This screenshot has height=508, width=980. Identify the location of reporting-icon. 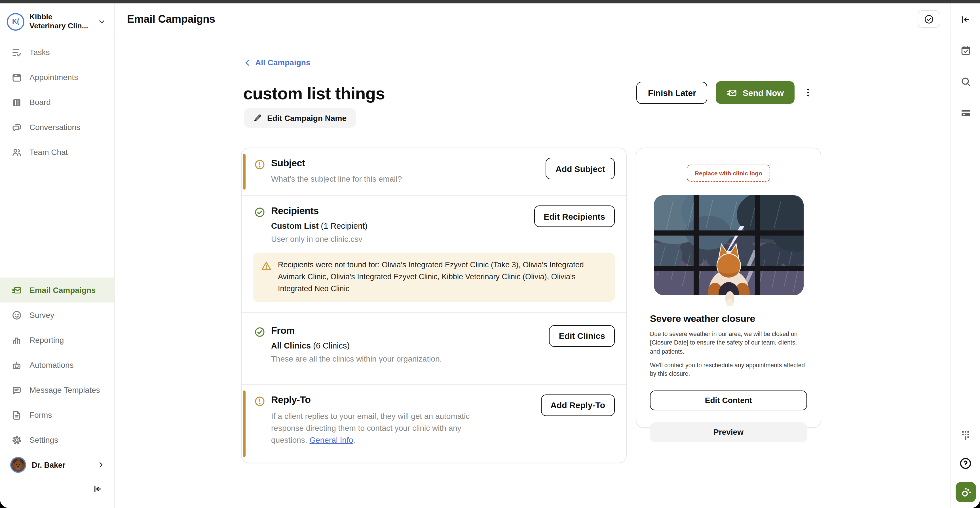
(17, 340).